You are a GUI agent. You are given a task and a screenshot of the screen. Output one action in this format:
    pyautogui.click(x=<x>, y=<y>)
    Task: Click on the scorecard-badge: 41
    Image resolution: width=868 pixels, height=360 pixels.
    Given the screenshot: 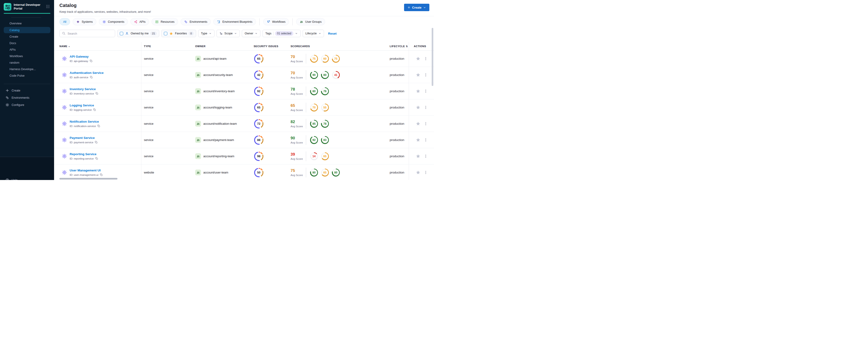 What is the action you would take?
    pyautogui.click(x=336, y=75)
    